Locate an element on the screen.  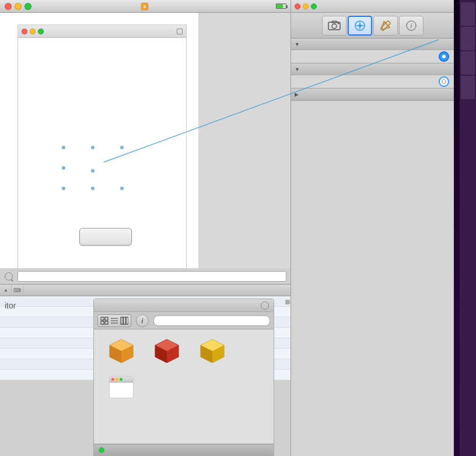
ios-titlebar is located at coordinates (102, 31).